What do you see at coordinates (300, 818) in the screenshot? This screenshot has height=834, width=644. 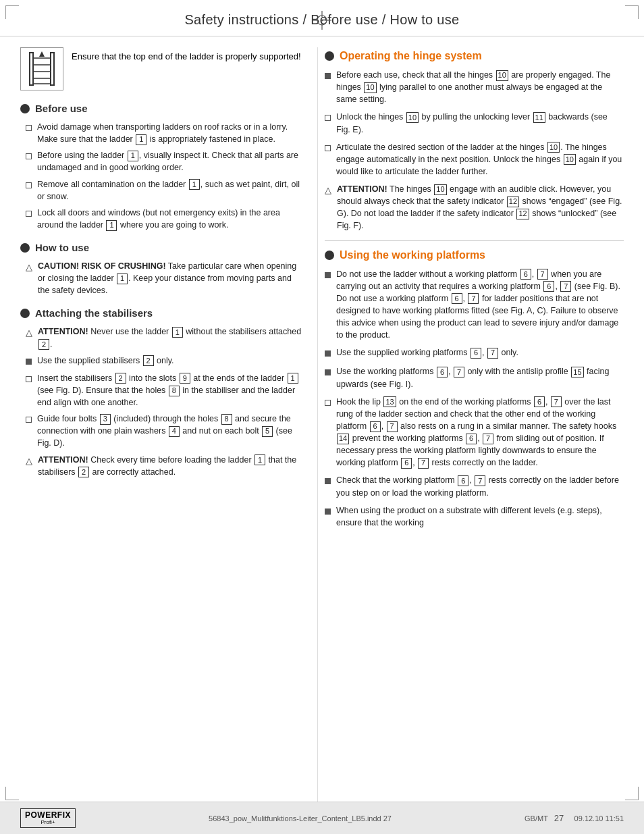 I see `footer-file: 56843_pow_Mulitfunktions-Leiter_Content_…` at bounding box center [300, 818].